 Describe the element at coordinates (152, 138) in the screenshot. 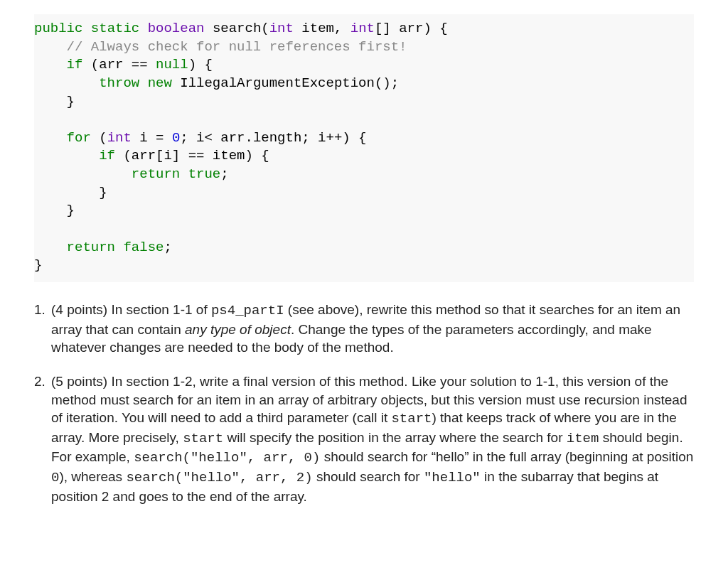

I see `code-token: i =` at that location.